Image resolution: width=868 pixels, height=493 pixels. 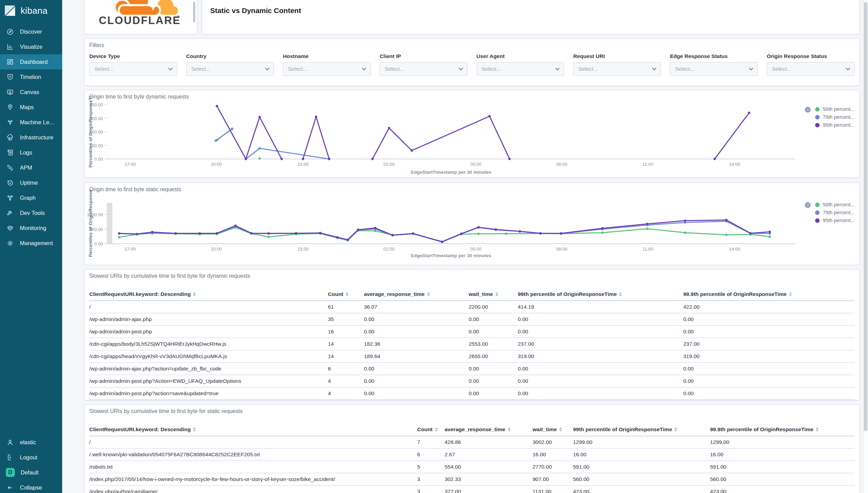 What do you see at coordinates (31, 442) in the screenshot?
I see `sidebar-item-elastic: elastic` at bounding box center [31, 442].